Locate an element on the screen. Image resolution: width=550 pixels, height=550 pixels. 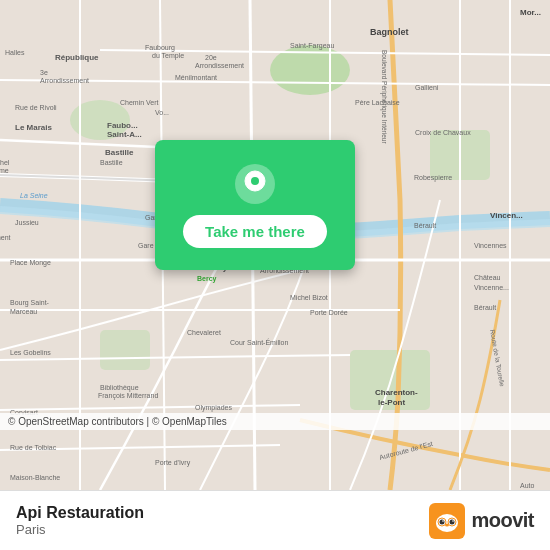
place-city: Paris is located at coordinates (80, 530).